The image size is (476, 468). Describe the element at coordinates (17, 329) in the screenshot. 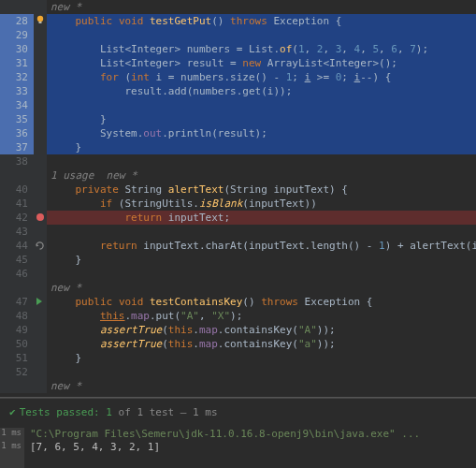

I see `line-number: 49` at that location.